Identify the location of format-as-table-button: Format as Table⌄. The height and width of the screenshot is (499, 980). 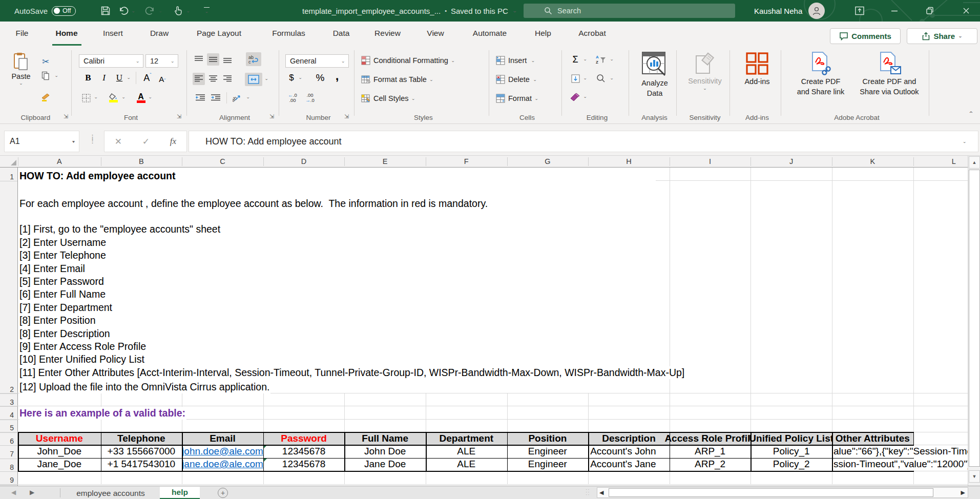
(398, 79).